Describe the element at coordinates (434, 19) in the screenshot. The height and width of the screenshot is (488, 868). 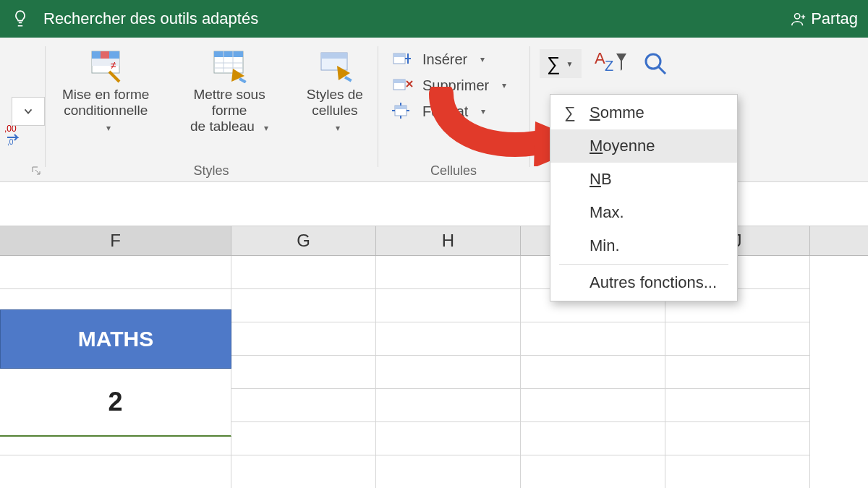
I see `title-bar: Rechercher des outils adaptés Partag` at that location.